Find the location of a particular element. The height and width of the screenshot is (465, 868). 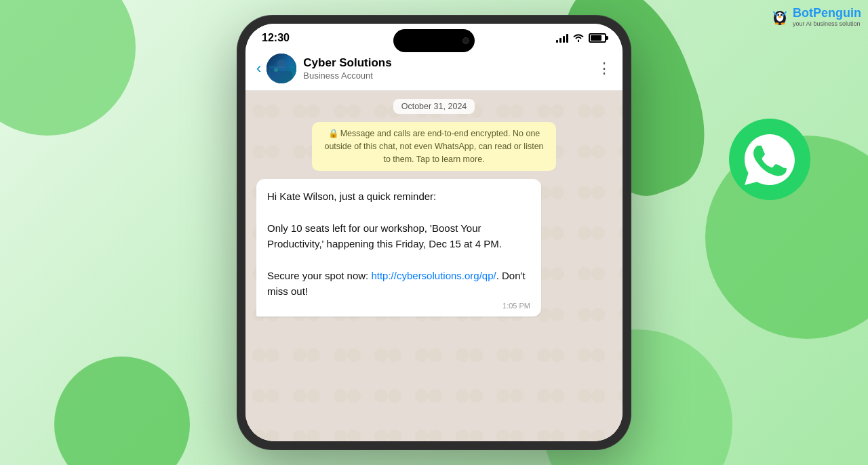

message-line2: Only 10 seats left for our workshop, 'Bo… is located at coordinates (384, 236).